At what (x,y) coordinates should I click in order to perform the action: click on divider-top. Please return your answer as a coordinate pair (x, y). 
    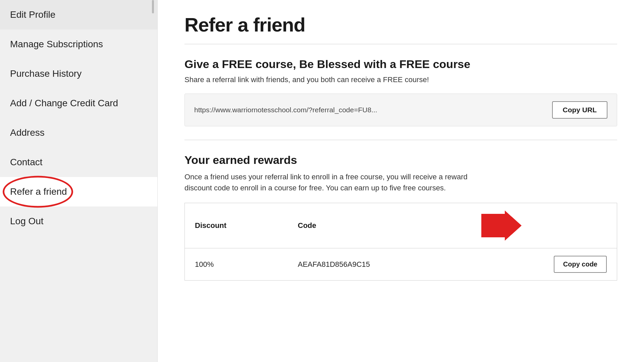
    Looking at the image, I should click on (401, 44).